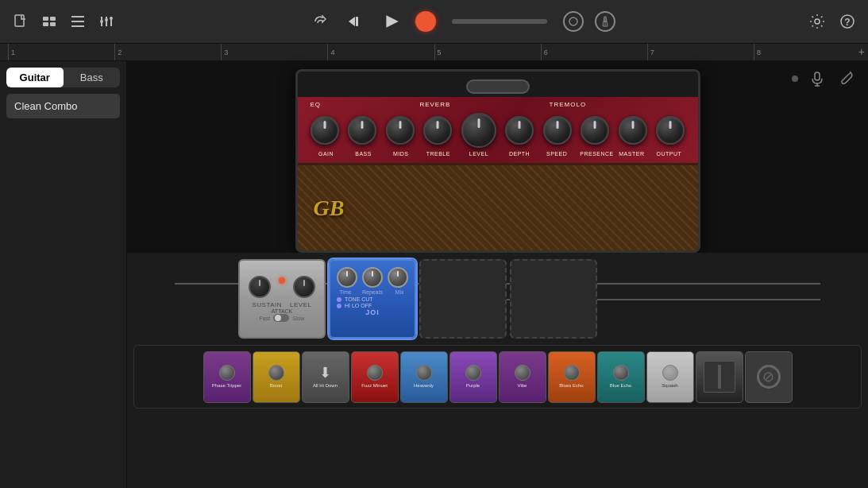 The height and width of the screenshot is (488, 868). What do you see at coordinates (670, 130) in the screenshot?
I see `output-knob` at bounding box center [670, 130].